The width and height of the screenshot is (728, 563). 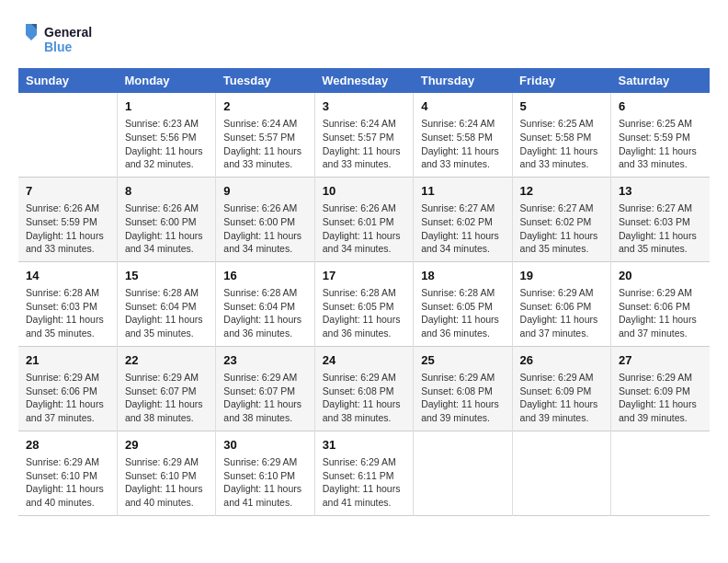 I want to click on cell-info: Sunset: 6:11 PM, so click(x=364, y=477).